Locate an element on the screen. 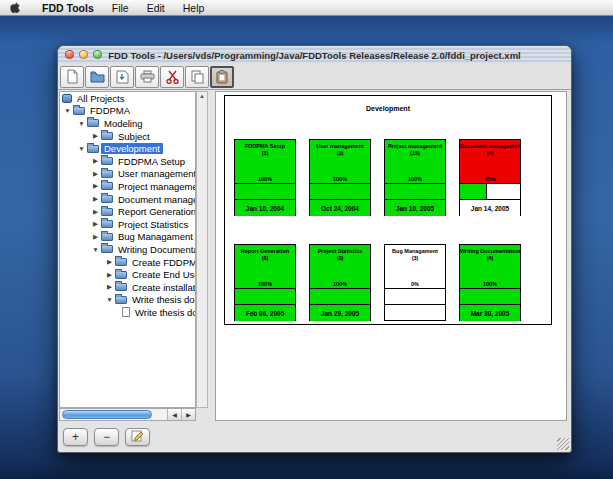 This screenshot has width=613, height=479. tree-item-create-end-user-licence: ▶ Create End User licenc is located at coordinates (128, 274).